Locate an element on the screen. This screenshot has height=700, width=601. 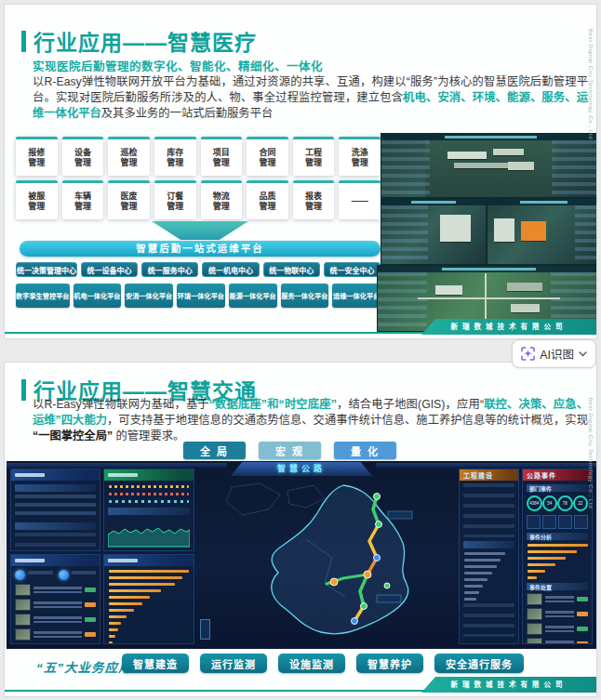
panel-header is located at coordinates (56, 475).